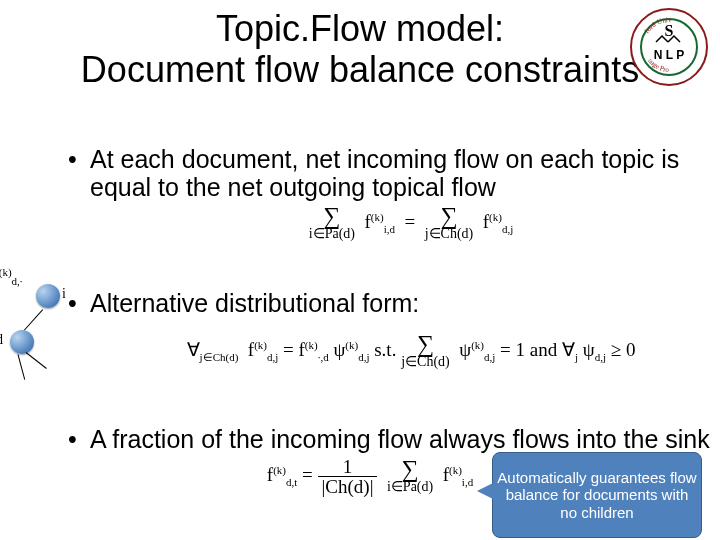 Image resolution: width=720 pixels, height=540 pixels. What do you see at coordinates (670, 30) in the screenshot?
I see `svg-text: S` at bounding box center [670, 30].